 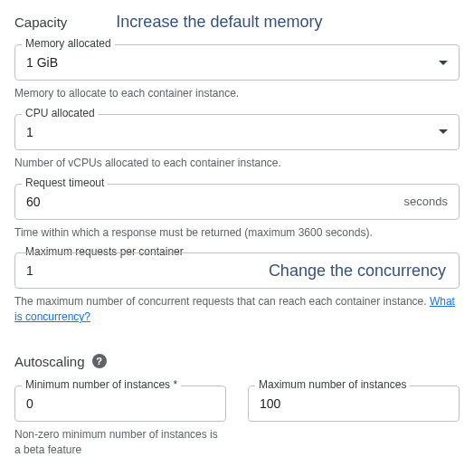 I want to click on min-instances-helper: Non-zero minimum number of instances is …, so click(x=120, y=443).